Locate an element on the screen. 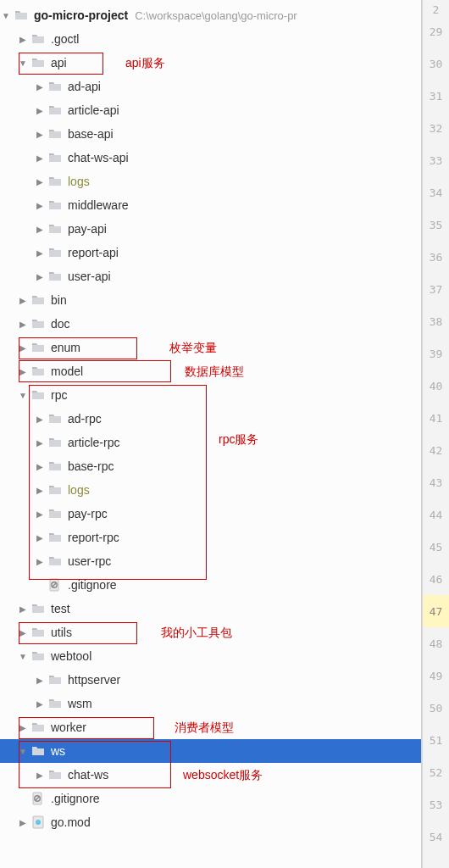 This screenshot has height=868, width=449. tree-row--goctl: ▶.goctl is located at coordinates (210, 39).